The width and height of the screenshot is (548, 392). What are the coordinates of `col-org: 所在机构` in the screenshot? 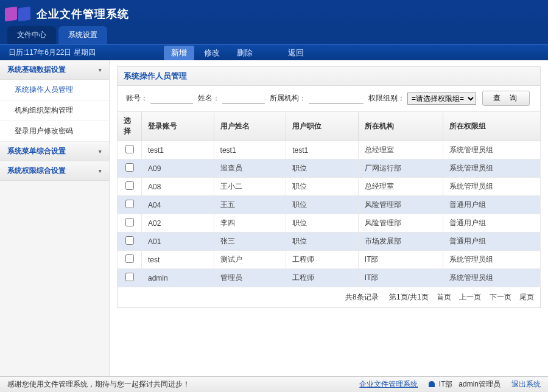 It's located at (401, 127).